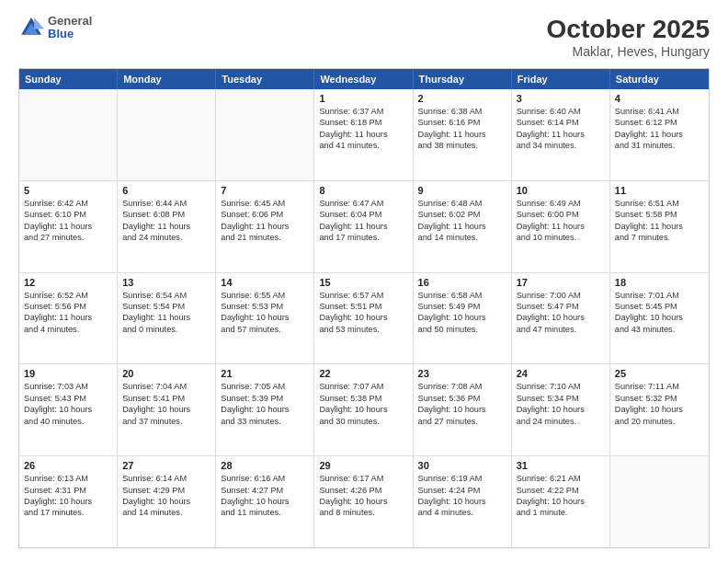  What do you see at coordinates (363, 306) in the screenshot?
I see `cell-line: Sunset: 5:51 PM` at bounding box center [363, 306].